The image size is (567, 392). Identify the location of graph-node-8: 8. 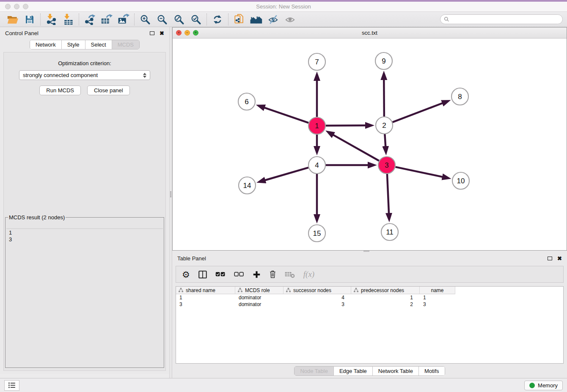
(460, 97).